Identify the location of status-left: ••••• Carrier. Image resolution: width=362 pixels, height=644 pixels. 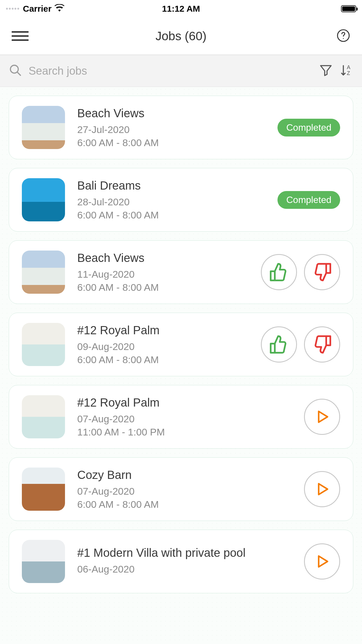
(64, 9).